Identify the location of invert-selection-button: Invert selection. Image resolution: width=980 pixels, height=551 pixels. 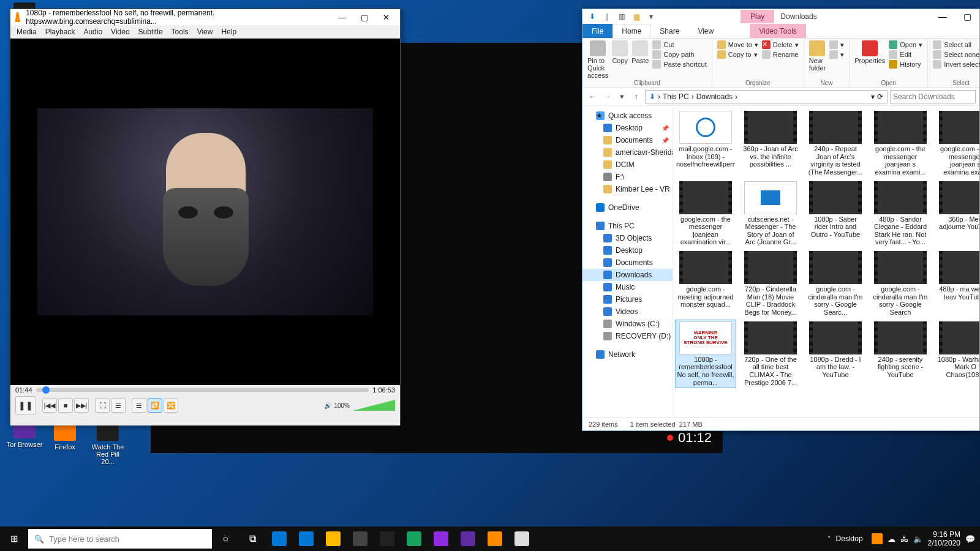
(957, 64).